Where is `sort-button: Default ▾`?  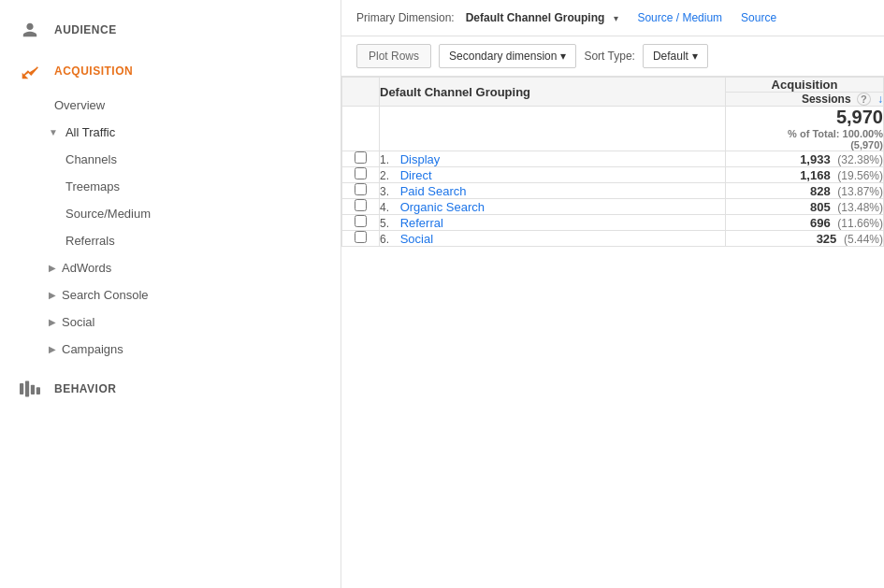
sort-button: Default ▾ is located at coordinates (675, 56).